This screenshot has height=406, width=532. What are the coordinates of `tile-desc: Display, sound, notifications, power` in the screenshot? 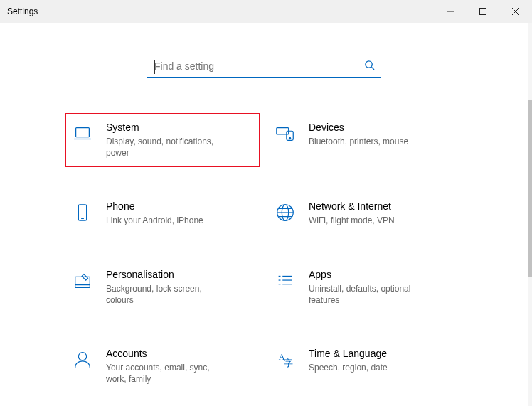 It's located at (166, 147).